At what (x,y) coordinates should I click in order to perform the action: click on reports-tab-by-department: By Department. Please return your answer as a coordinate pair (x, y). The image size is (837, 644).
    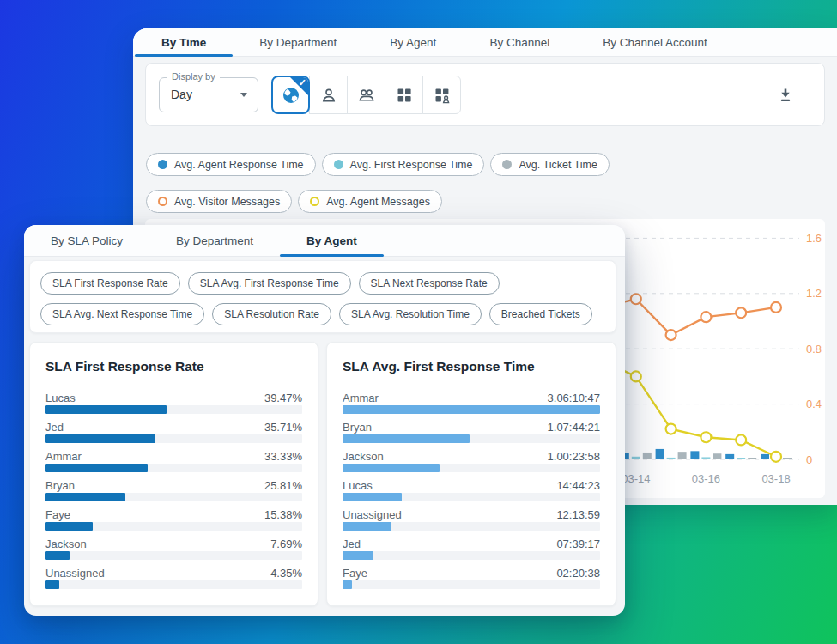
    Looking at the image, I should click on (298, 42).